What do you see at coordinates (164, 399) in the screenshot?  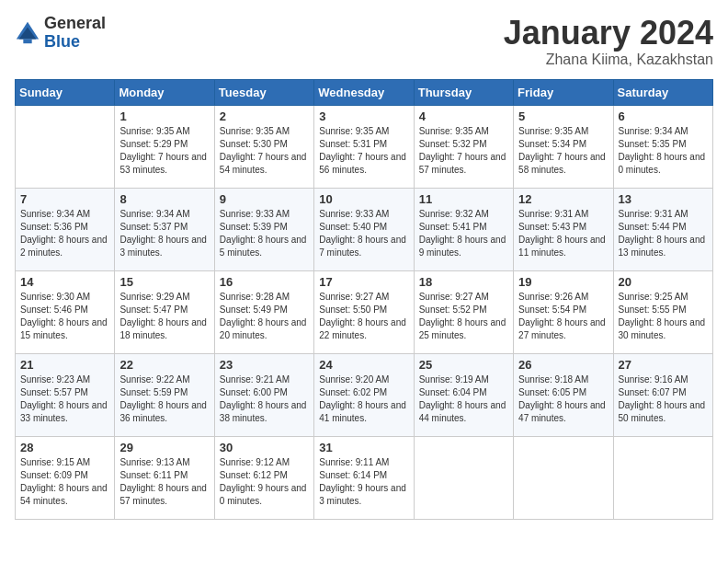 I see `day-info: Sunrise: 9:22 AMSunset: 5:59 PMDaylight:…` at bounding box center [164, 399].